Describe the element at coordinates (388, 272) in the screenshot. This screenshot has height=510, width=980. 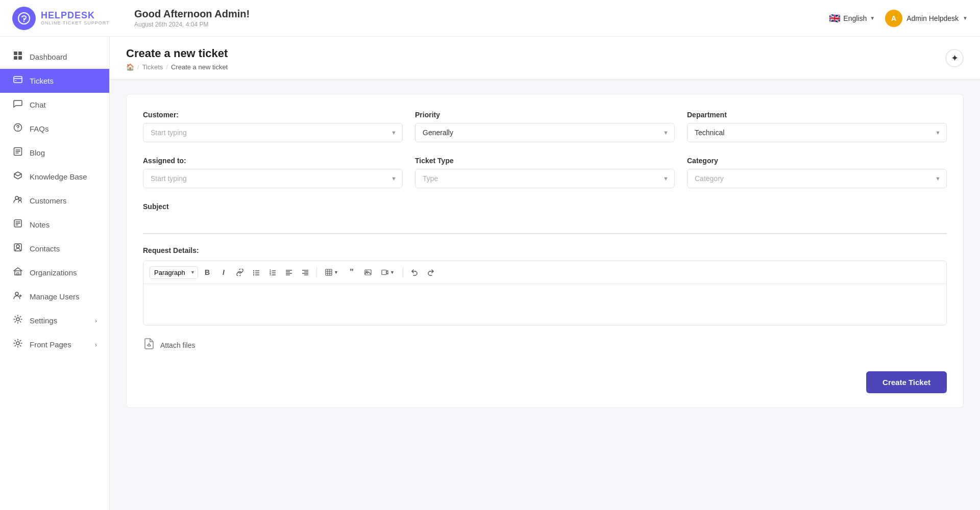
I see `video-button: ▼` at that location.